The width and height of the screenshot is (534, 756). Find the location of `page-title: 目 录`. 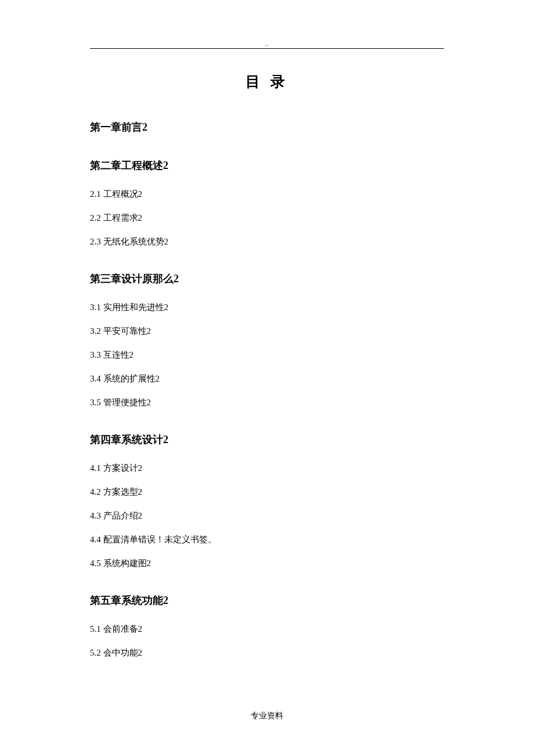

page-title: 目 录 is located at coordinates (267, 81).